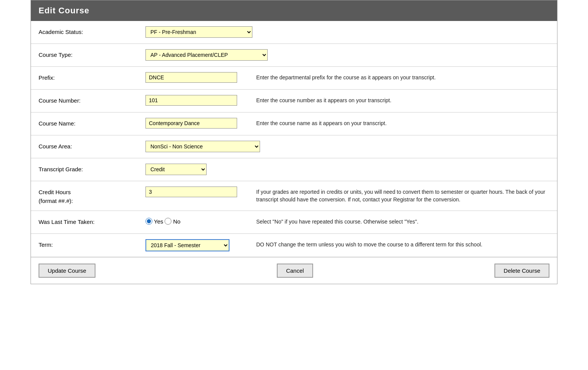 The image size is (588, 370). Describe the element at coordinates (158, 221) in the screenshot. I see `yes-radio-label: Yes` at that location.